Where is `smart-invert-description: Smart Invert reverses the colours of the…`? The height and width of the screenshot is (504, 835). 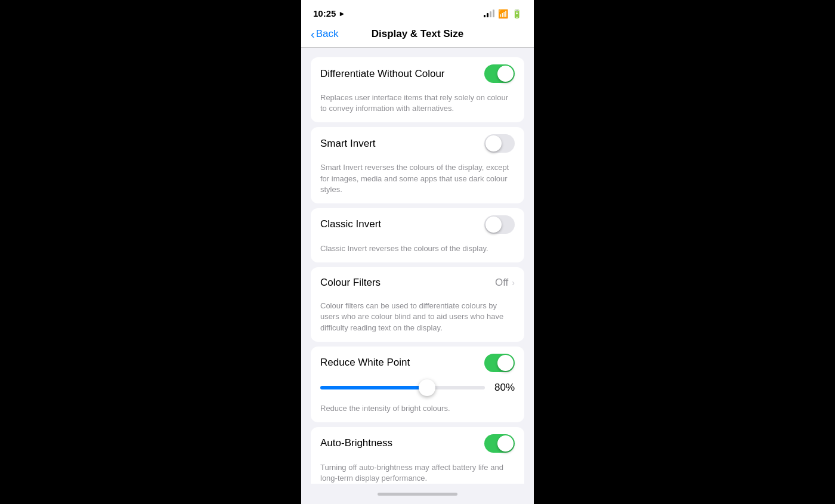
smart-invert-description: Smart Invert reverses the colours of the… is located at coordinates (418, 181).